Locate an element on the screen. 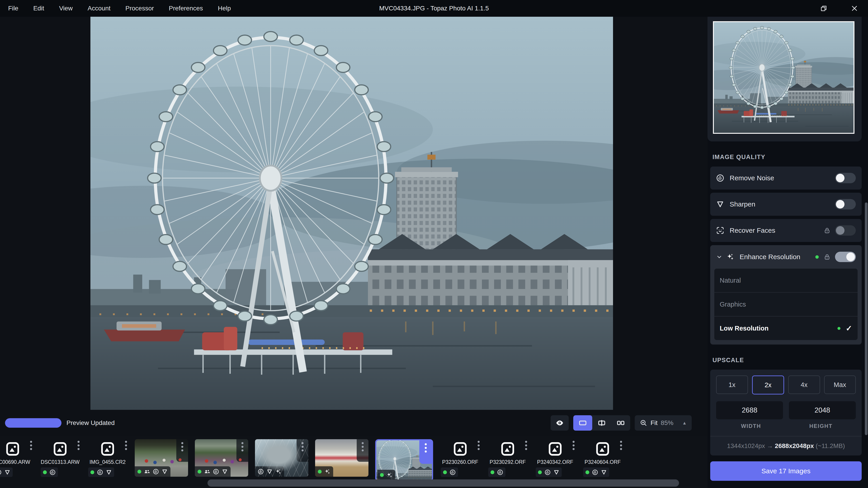 Image resolution: width=868 pixels, height=488 pixels. enhance-resolution-card: Enhance Resolution Natural Graphics Low … is located at coordinates (786, 295).